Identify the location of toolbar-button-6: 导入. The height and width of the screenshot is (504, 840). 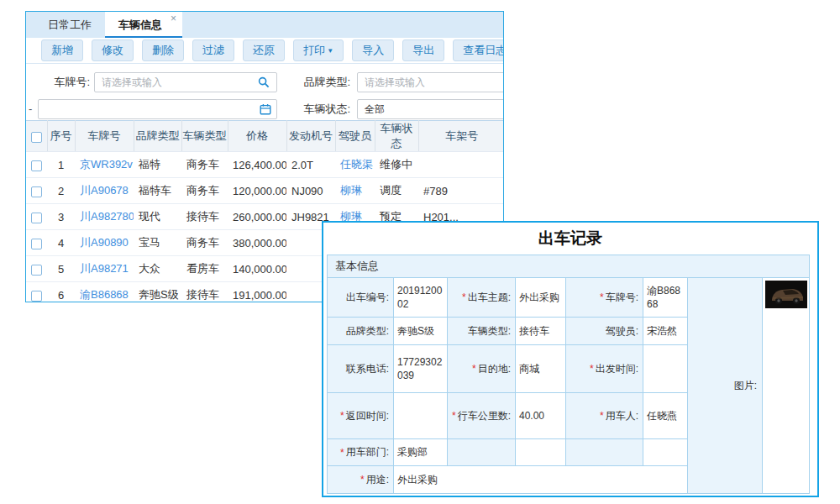
(373, 50).